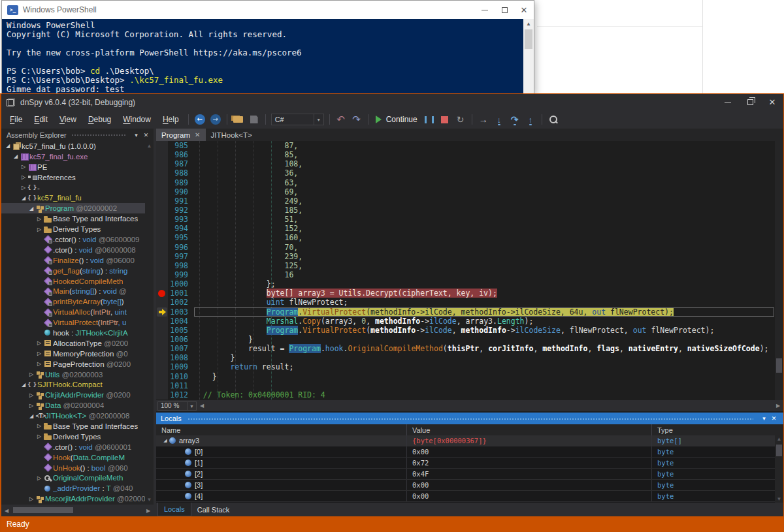 The image size is (784, 532). I want to click on code-line: 997 239,, so click(470, 257).